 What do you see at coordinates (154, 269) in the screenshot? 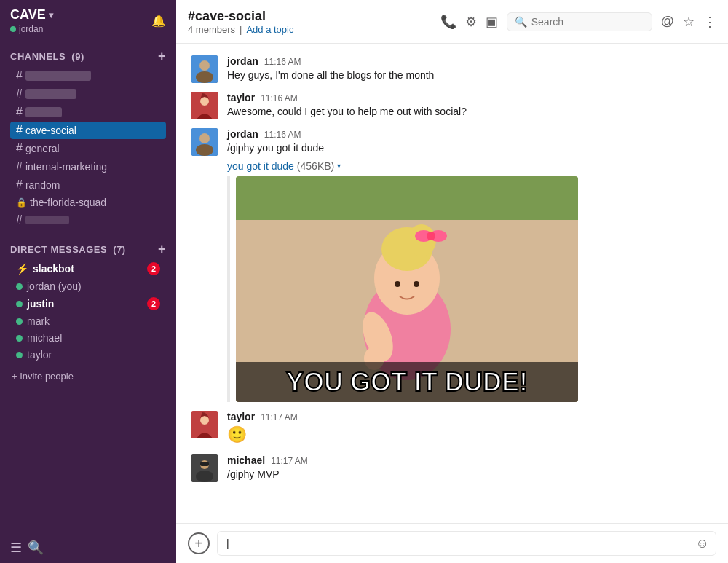
I see `dm-badge-slackbot: 2` at bounding box center [154, 269].